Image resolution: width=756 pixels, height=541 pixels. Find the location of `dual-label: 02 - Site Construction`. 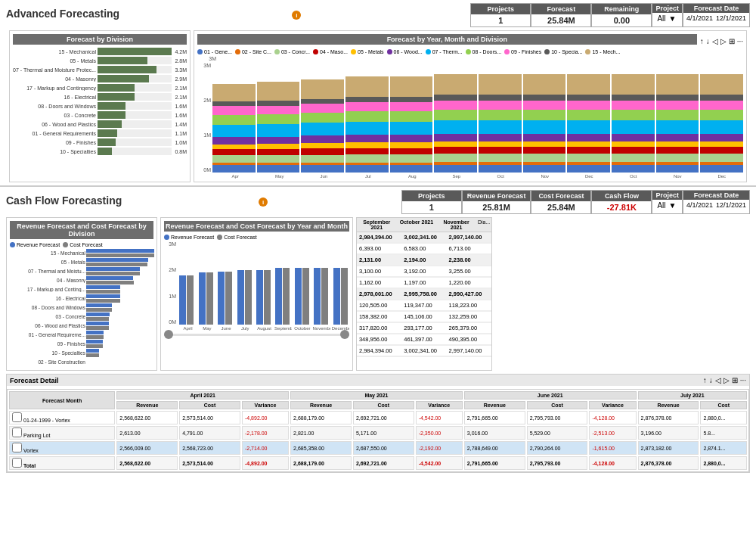

dual-label: 02 - Site Construction is located at coordinates (48, 362).